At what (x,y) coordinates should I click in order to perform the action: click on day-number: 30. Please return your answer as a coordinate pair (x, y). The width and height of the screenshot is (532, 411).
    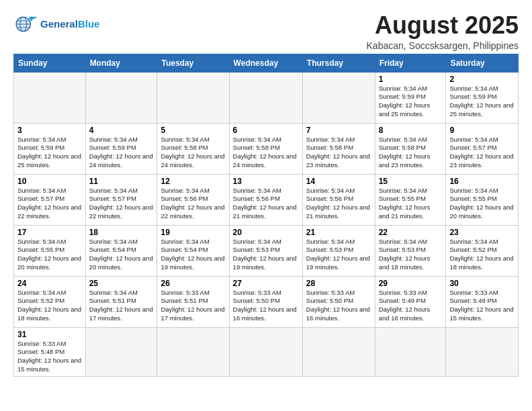
    Looking at the image, I should click on (482, 283).